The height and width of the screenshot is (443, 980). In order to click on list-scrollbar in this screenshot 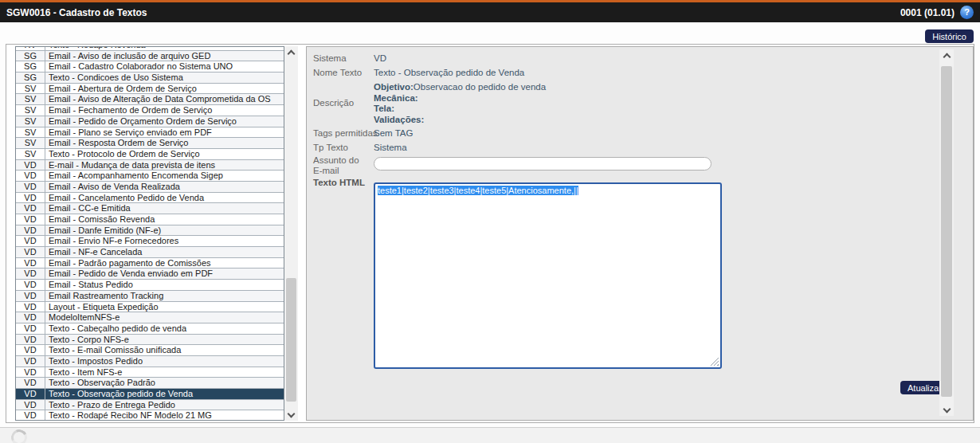, I will do `click(292, 233)`.